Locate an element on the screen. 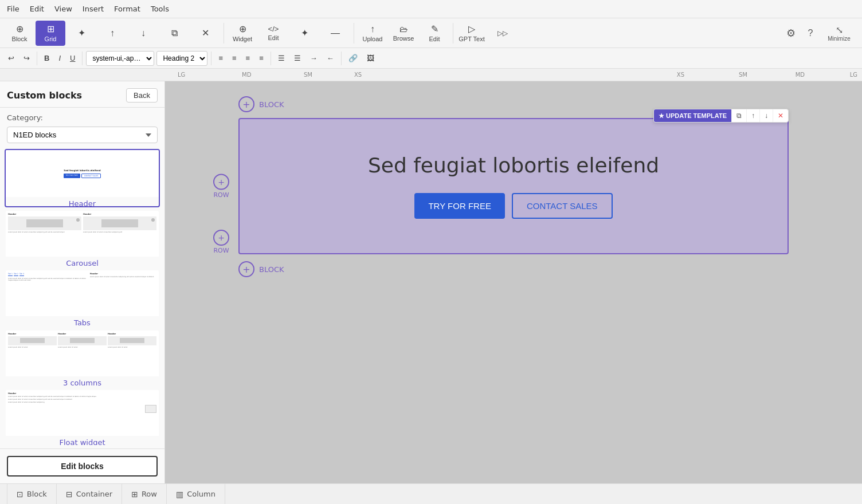 The height and width of the screenshot is (504, 862). try-for-free-btn: TRY FOR FREE is located at coordinates (460, 206).